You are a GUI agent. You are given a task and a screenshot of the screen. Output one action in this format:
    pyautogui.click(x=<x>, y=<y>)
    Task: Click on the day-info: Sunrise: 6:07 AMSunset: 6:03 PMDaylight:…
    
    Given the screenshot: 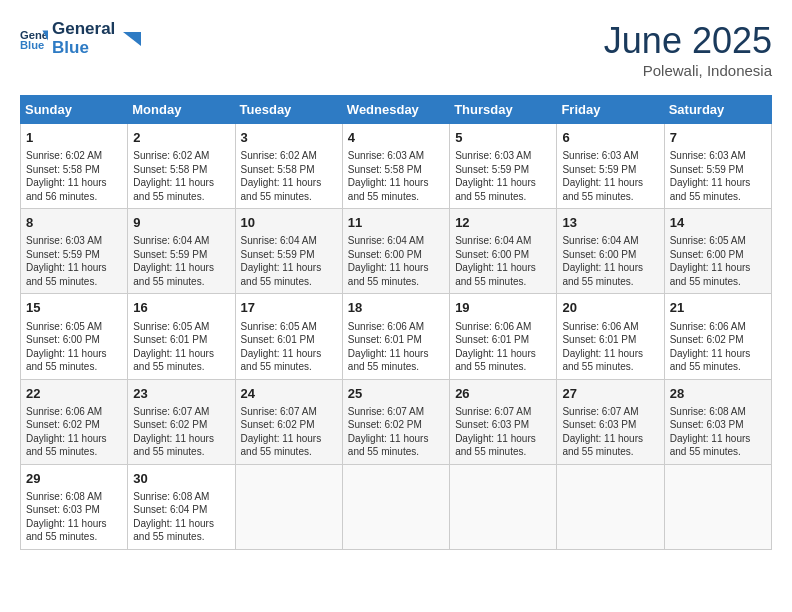 What is the action you would take?
    pyautogui.click(x=503, y=432)
    